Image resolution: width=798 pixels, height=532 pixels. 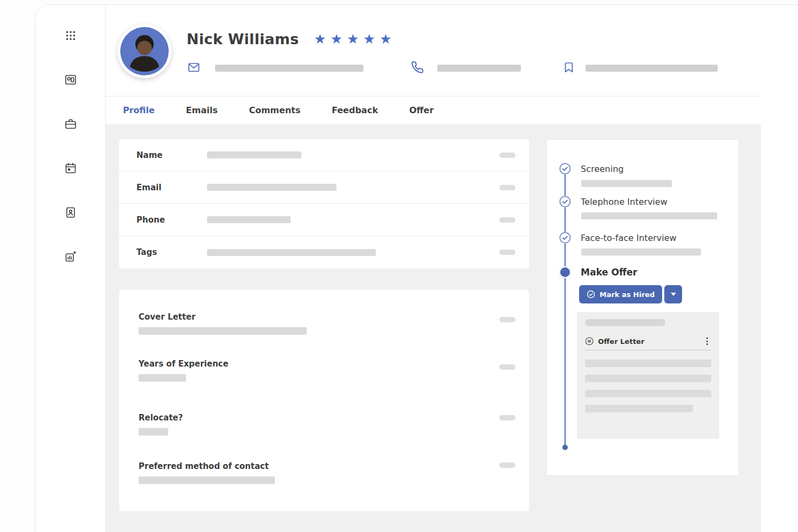 I want to click on tab-offer: Offer, so click(x=422, y=110).